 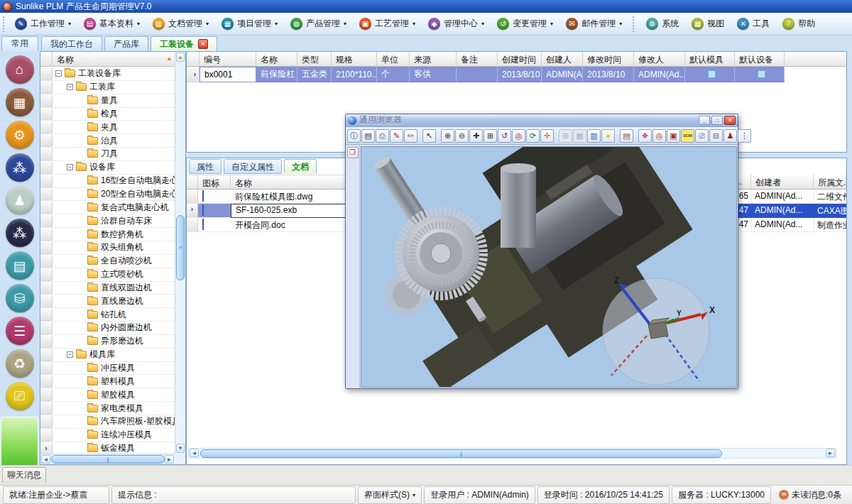 What do you see at coordinates (429, 136) in the screenshot?
I see `select-cursor-icon: ↖` at bounding box center [429, 136].